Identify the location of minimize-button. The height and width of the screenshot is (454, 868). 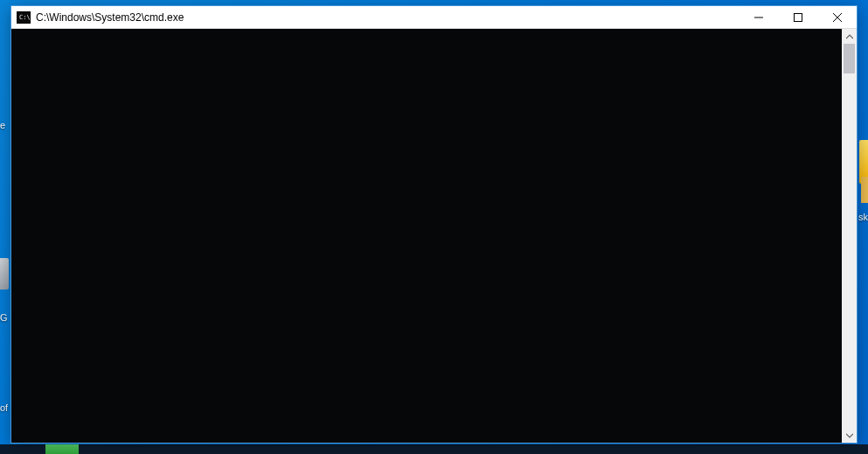
(759, 17).